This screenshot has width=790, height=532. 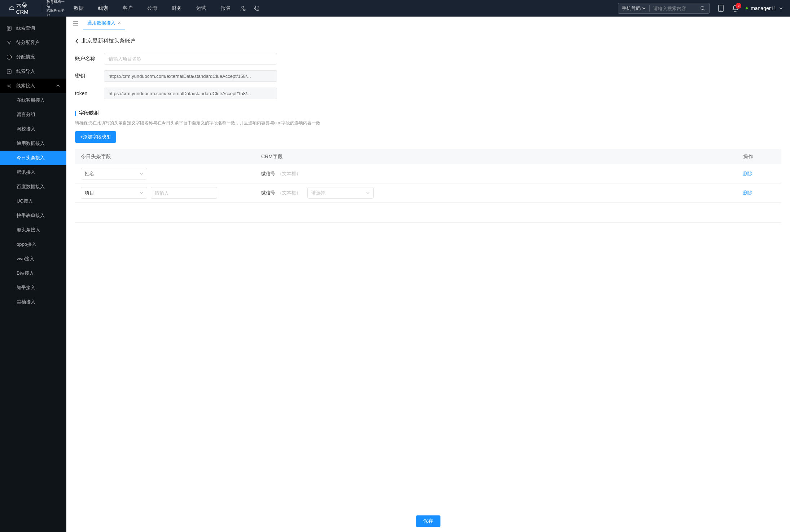 I want to click on top-nav-item-0: 数据, so click(x=79, y=8).